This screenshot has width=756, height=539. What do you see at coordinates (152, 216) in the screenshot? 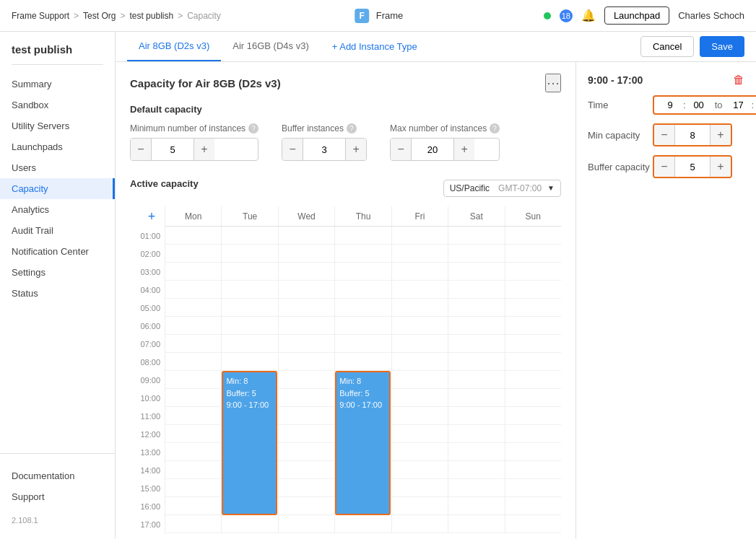
I see `add-schedule-button: +` at bounding box center [152, 216].